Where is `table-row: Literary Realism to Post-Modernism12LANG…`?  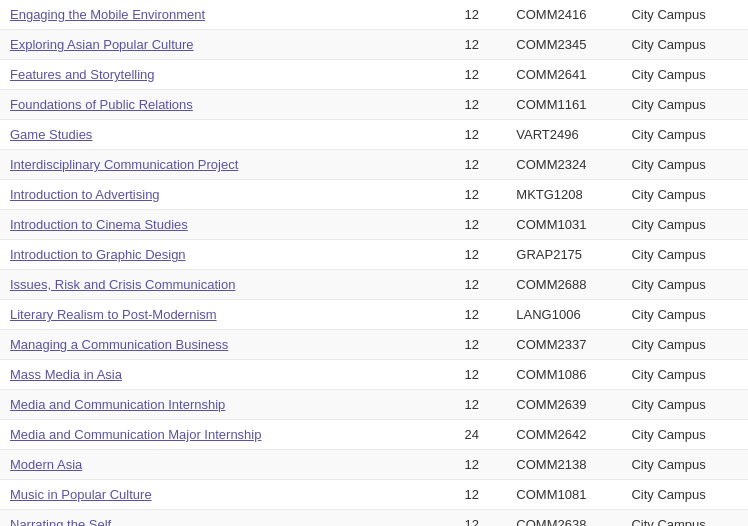
table-row: Literary Realism to Post-Modernism12LANG… is located at coordinates (374, 315).